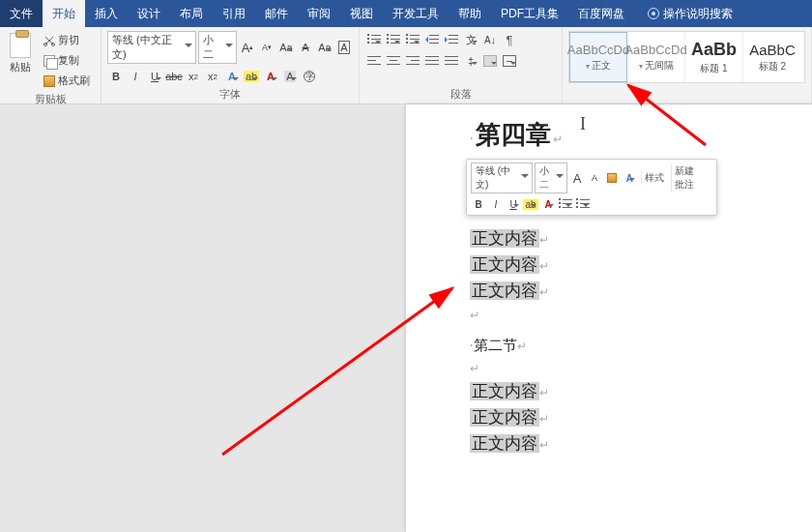 The height and width of the screenshot is (532, 812). I want to click on tell-me-search: 操作说明搜索, so click(690, 14).